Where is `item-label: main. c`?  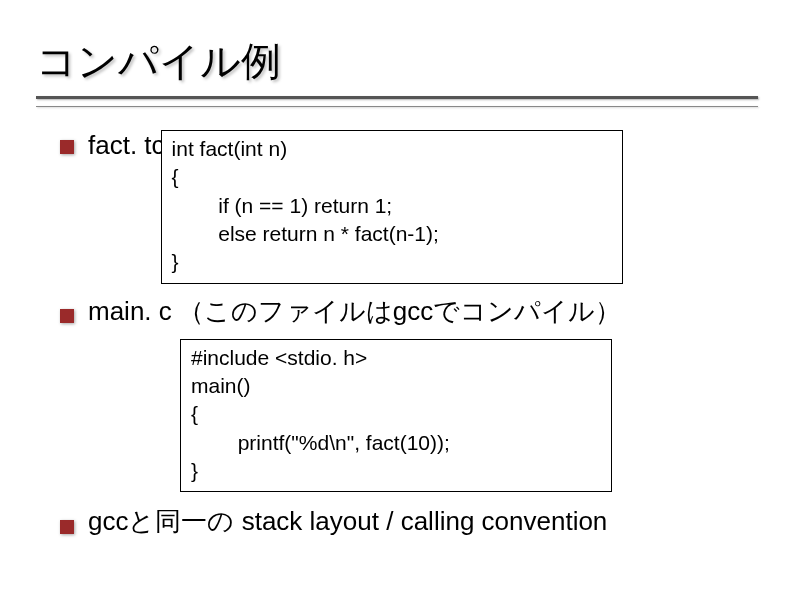 item-label: main. c is located at coordinates (130, 312).